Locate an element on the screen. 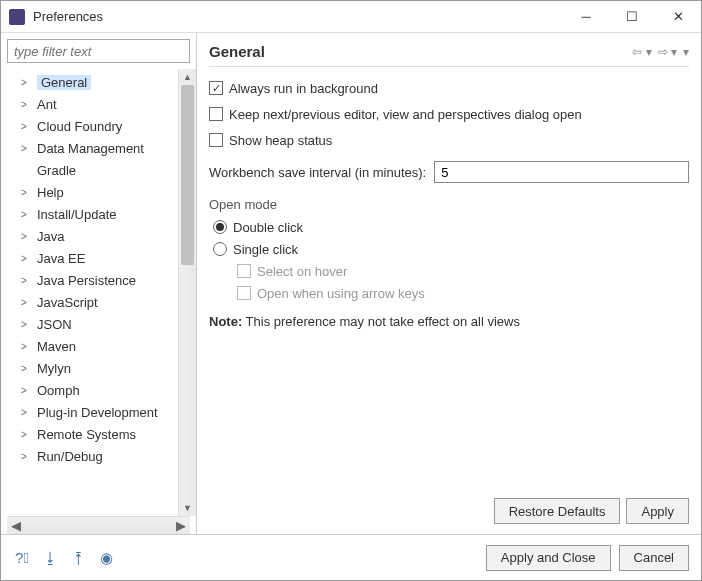  scroll-right-icon: ▶ is located at coordinates (181, 526).